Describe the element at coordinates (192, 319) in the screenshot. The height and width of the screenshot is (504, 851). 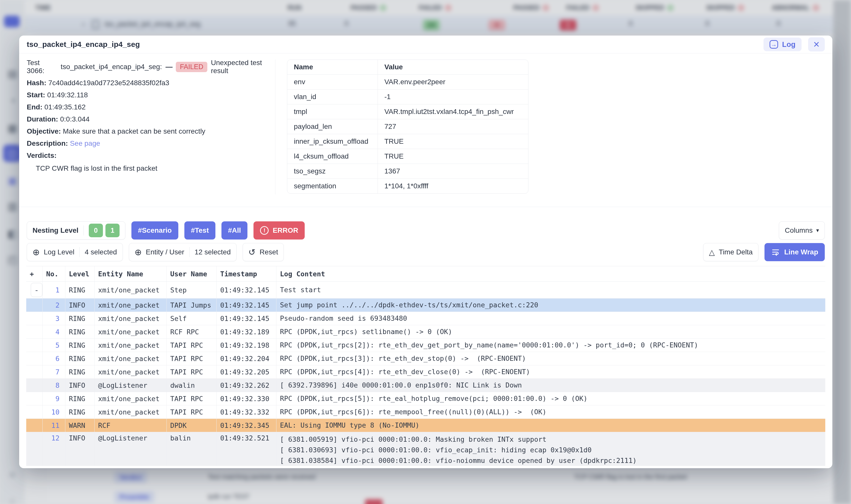
I see `log-cell-user: Self` at that location.